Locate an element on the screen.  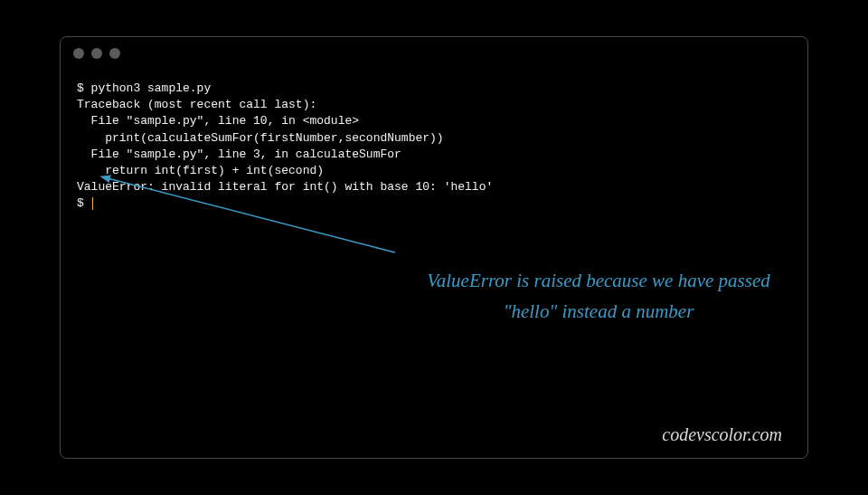
terminal-line: File "sample.py", line 10, in <module> is located at coordinates (218, 121).